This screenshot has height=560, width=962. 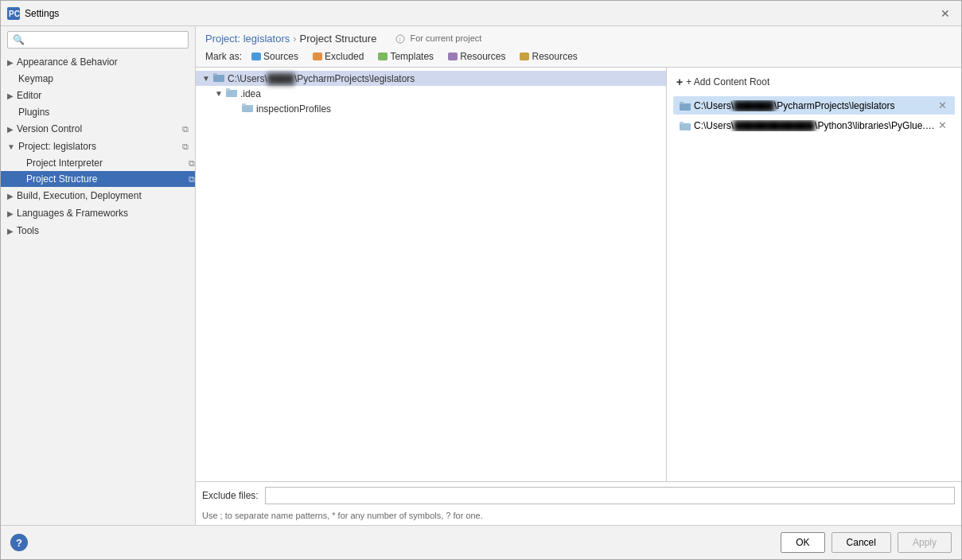 What do you see at coordinates (814, 105) in the screenshot?
I see `content-root-item-1: C:\Users\██████\PycharmProjects\legislat…` at bounding box center [814, 105].